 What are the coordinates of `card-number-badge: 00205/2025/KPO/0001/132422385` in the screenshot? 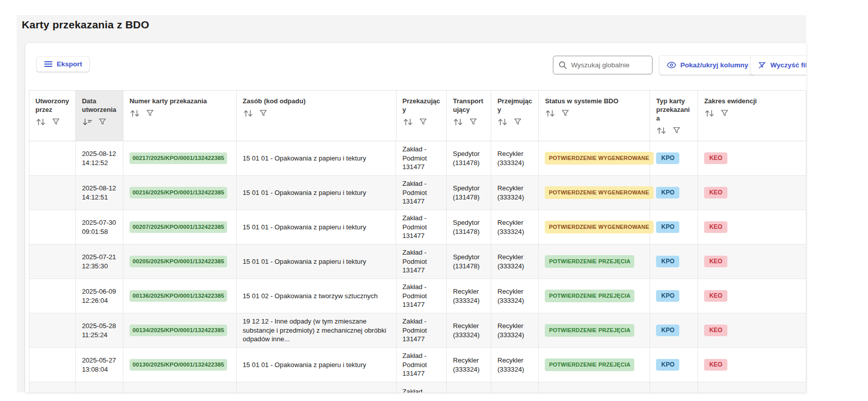 It's located at (178, 261).